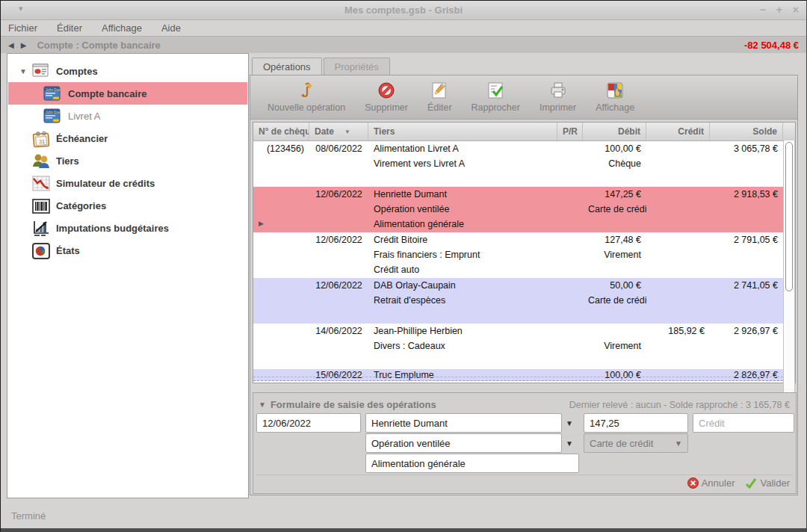 The image size is (807, 532). What do you see at coordinates (463, 149) in the screenshot?
I see `cell-payee: Alimentation Livret A` at bounding box center [463, 149].